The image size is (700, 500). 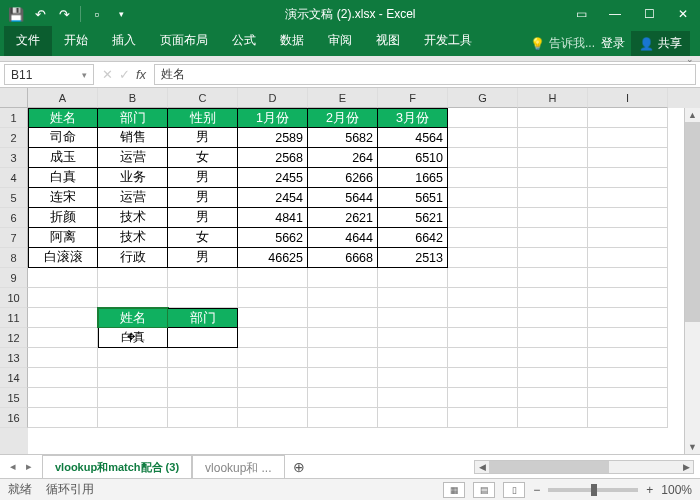 I want to click on cell: 白真, so click(x=63, y=178).